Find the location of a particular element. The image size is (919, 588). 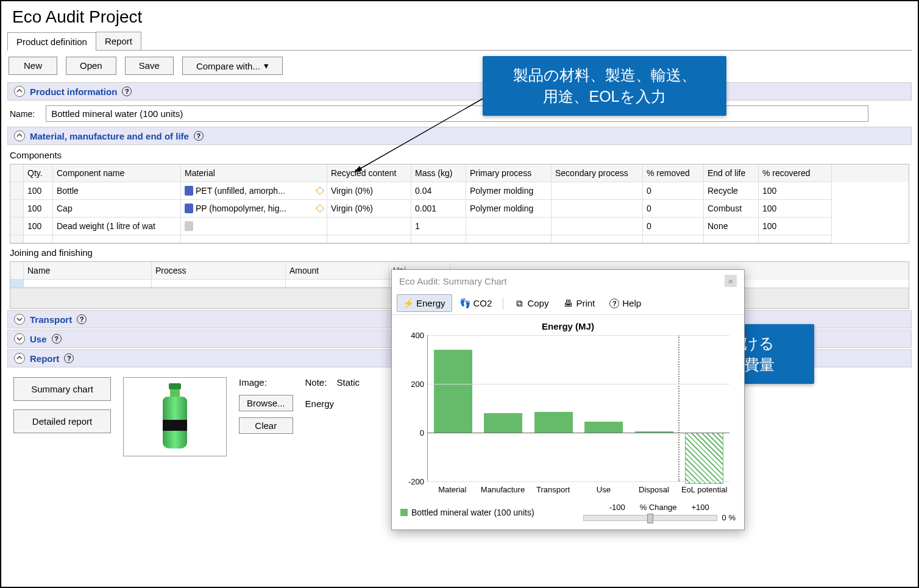

col-recovered: % recovered is located at coordinates (795, 173).